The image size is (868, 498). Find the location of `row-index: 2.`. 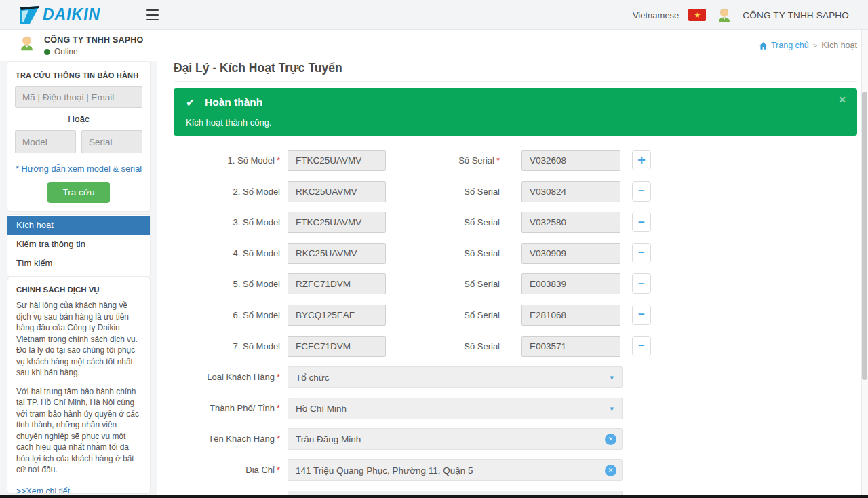

row-index: 2. is located at coordinates (237, 191).